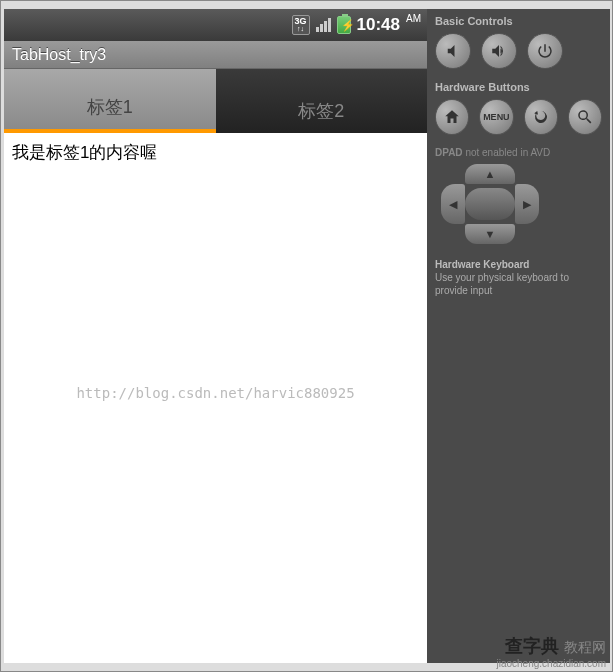 The height and width of the screenshot is (672, 613). Describe the element at coordinates (527, 204) in the screenshot. I see `dpad-right-button: ▶` at that location.